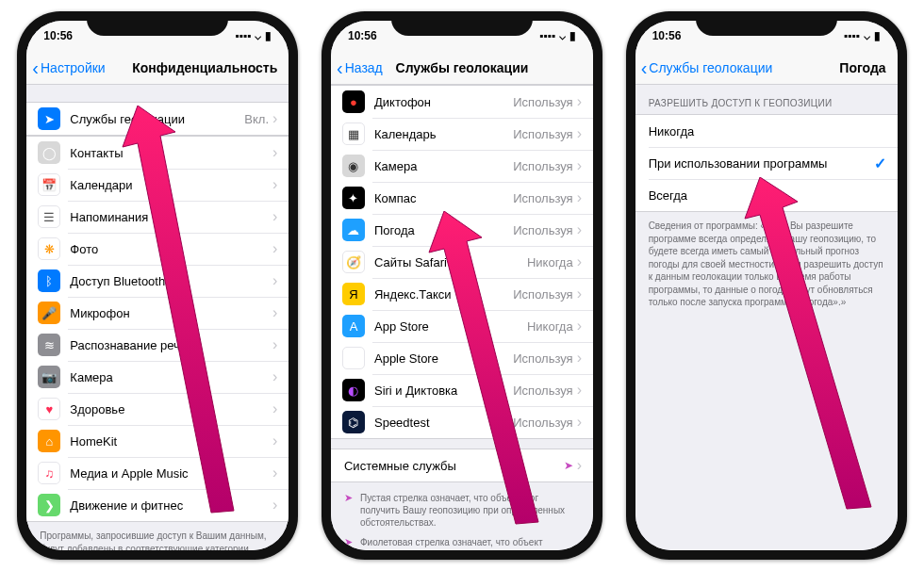  What do you see at coordinates (349, 511) in the screenshot?
I see `legend-arrow-icon: ➤` at bounding box center [349, 511].